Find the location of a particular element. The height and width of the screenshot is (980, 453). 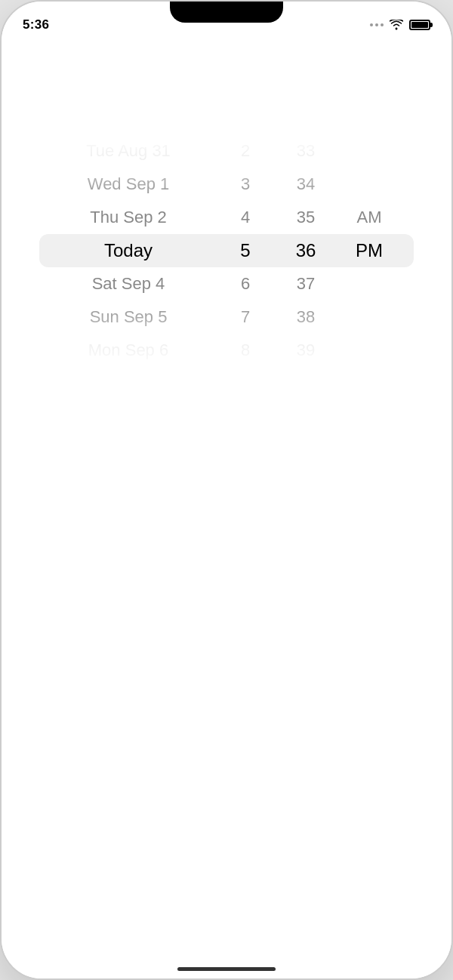

list-item: 6 is located at coordinates (245, 284).